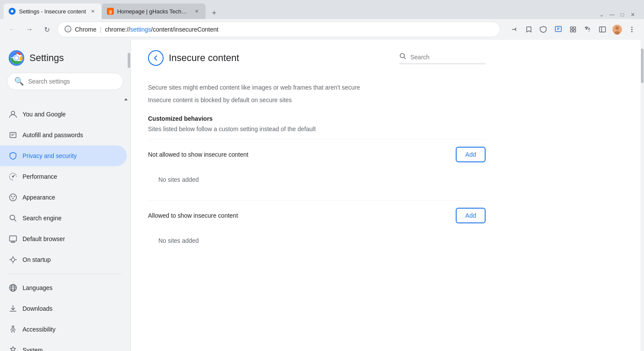  Describe the element at coordinates (317, 180) in the screenshot. I see `not-allowed-no-sites: No sites added` at that location.